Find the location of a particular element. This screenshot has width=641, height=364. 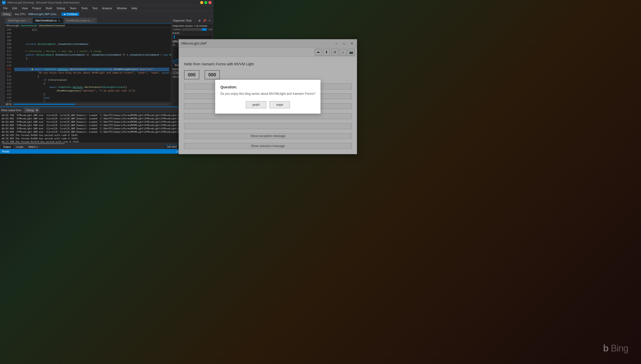

code-line-118: { is located at coordinates (92, 77).